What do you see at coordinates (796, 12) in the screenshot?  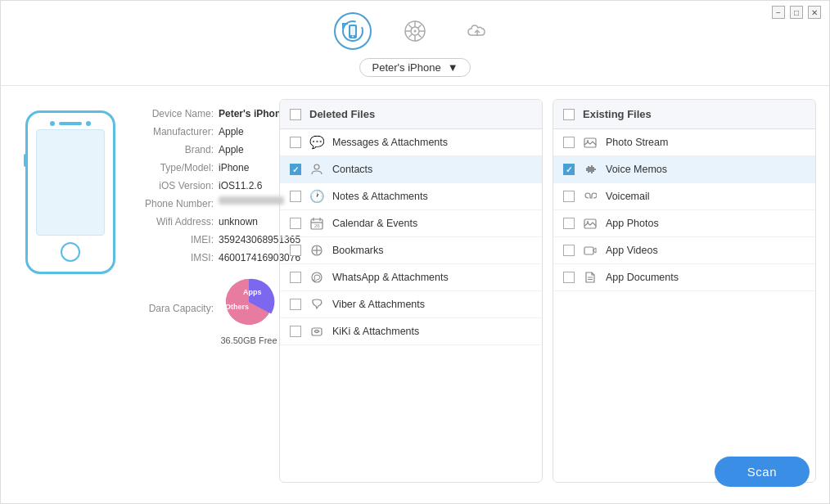 I see `maximize-button: □` at bounding box center [796, 12].